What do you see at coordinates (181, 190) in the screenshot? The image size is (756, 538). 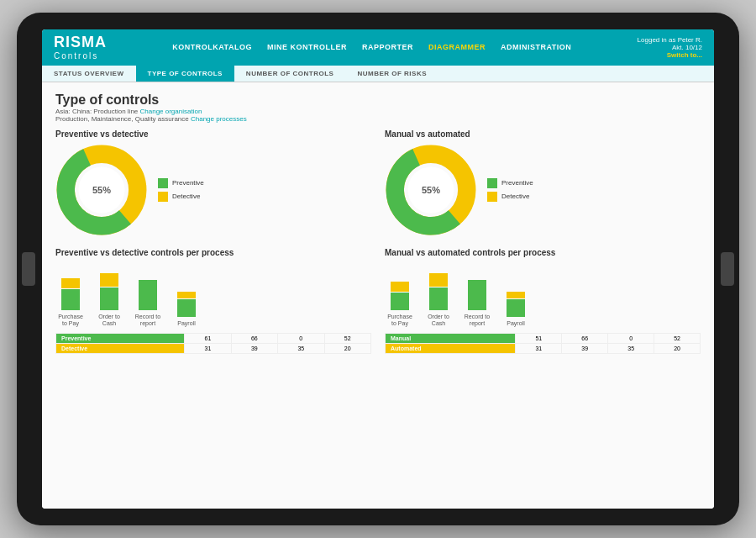 I see `donut1-legend: Preventive Detective` at bounding box center [181, 190].